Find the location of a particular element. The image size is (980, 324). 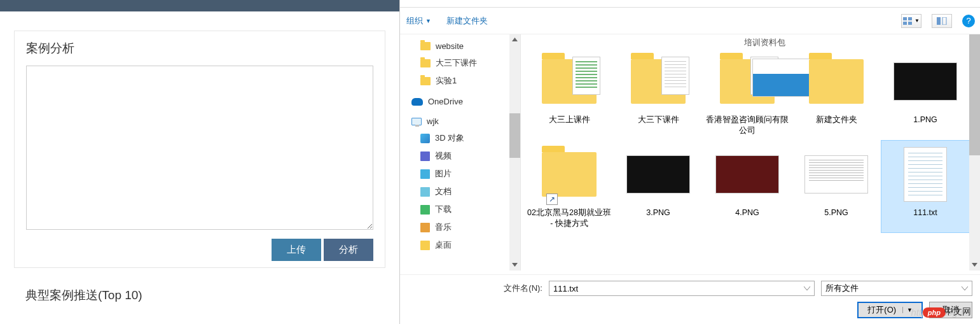

tree-item: 视频 is located at coordinates (460, 156).